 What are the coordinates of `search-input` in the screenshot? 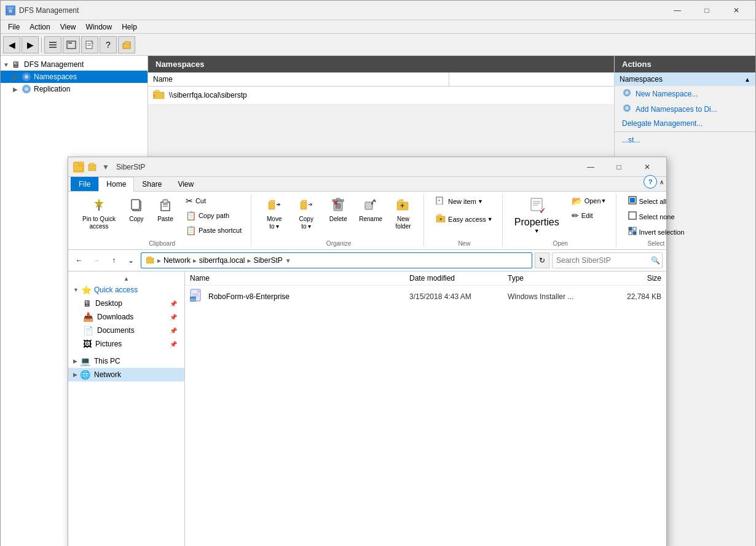 It's located at (602, 260).